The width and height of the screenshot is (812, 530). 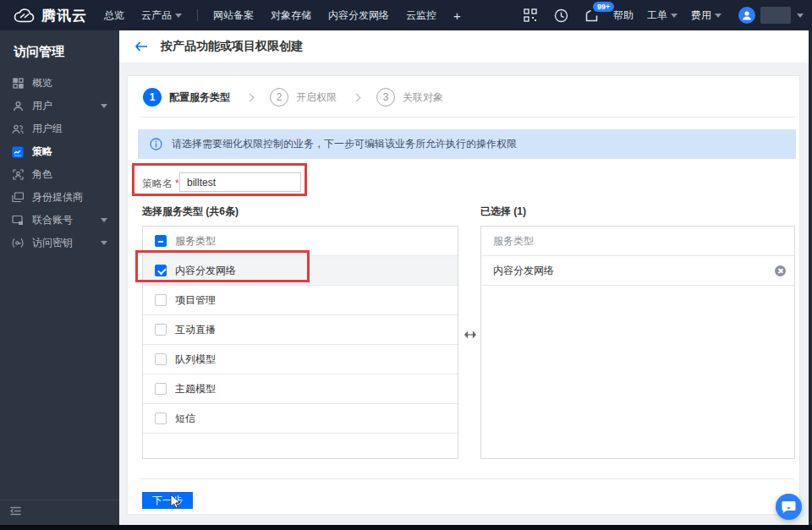 I want to click on ticket-menu: 工单, so click(x=662, y=15).